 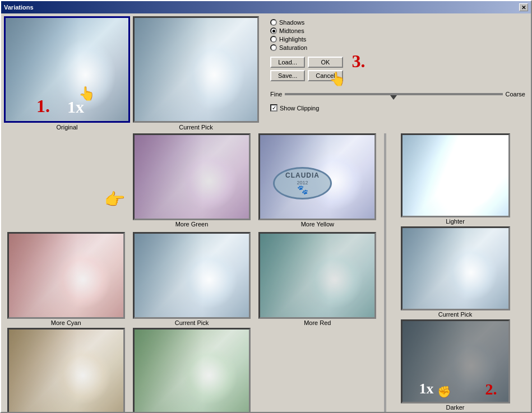 What do you see at coordinates (455, 221) in the screenshot?
I see `lighter-label: Lighter` at bounding box center [455, 221].